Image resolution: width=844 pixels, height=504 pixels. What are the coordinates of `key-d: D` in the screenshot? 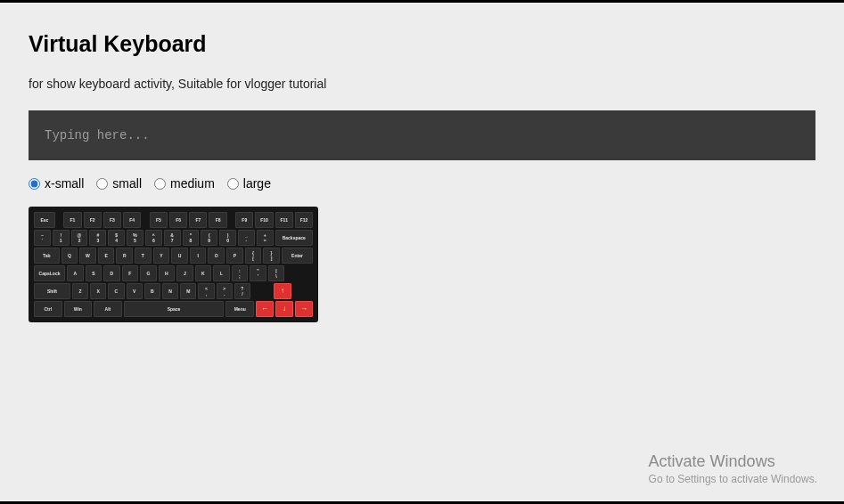 It's located at (112, 273).